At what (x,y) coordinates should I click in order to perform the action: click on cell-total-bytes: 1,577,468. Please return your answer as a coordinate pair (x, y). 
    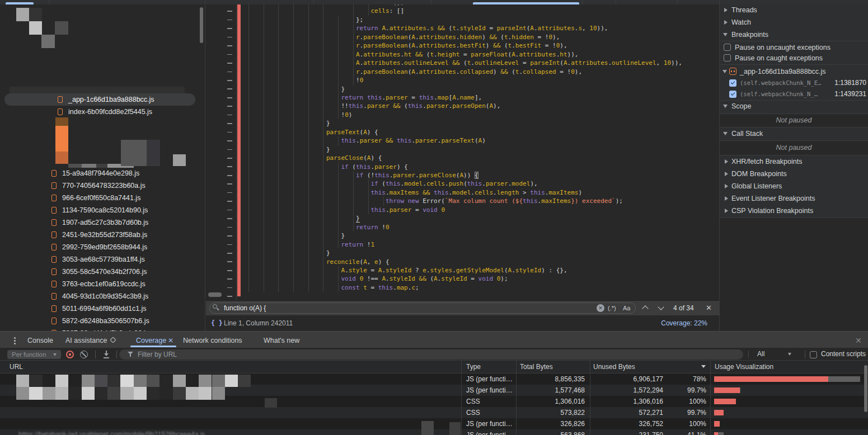
    Looking at the image, I should click on (551, 390).